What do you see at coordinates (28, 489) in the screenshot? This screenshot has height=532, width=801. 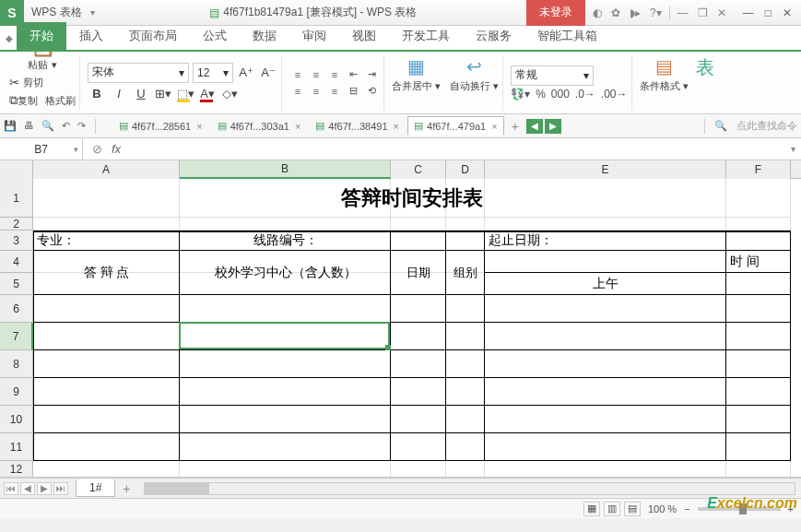 I see `sheet-prev-icon: ◀` at bounding box center [28, 489].